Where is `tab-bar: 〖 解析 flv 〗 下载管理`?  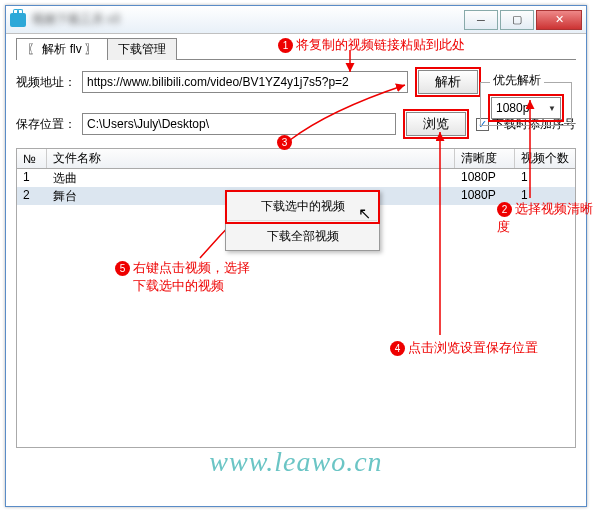
tab-bar: 〖 解析 flv 〗 下载管理 is located at coordinates (296, 49).